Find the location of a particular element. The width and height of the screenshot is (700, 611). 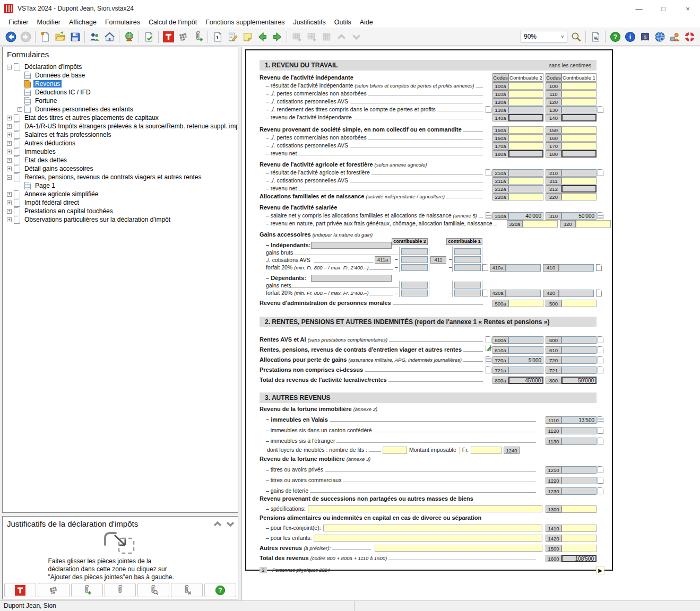

menu-item-8: Outils is located at coordinates (343, 22).